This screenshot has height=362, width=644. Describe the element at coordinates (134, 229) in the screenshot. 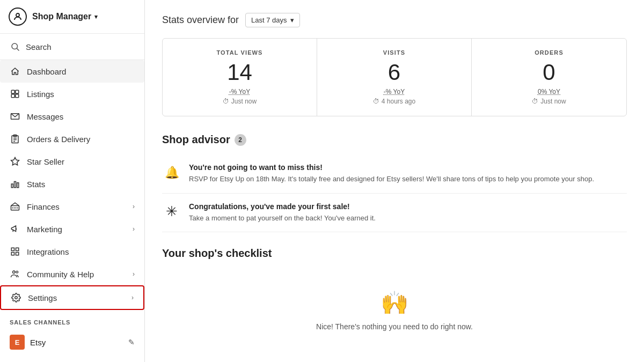

I see `marketing-arrow: ›` at that location.